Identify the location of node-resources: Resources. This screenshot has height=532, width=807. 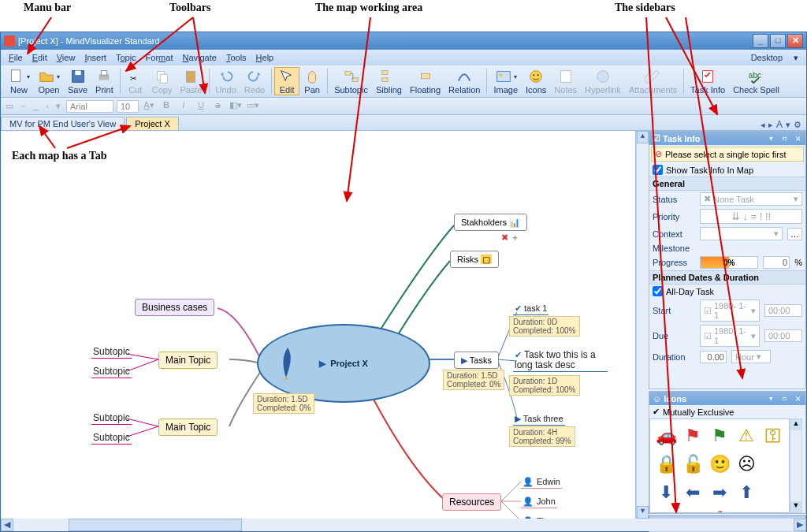
(471, 502).